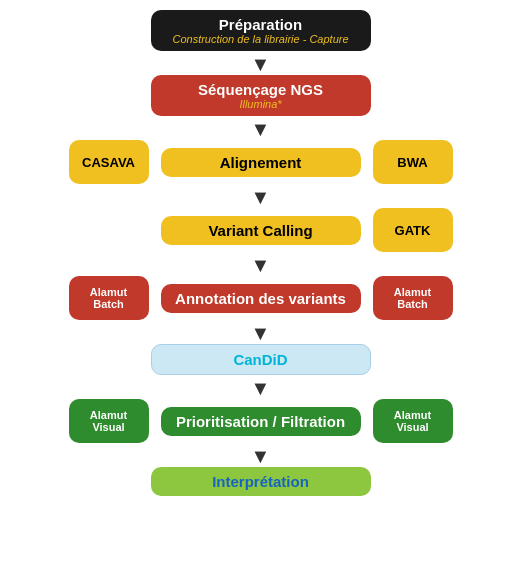 The width and height of the screenshot is (521, 578). Describe the element at coordinates (260, 360) in the screenshot. I see `candid-label: CanDiD` at that location.